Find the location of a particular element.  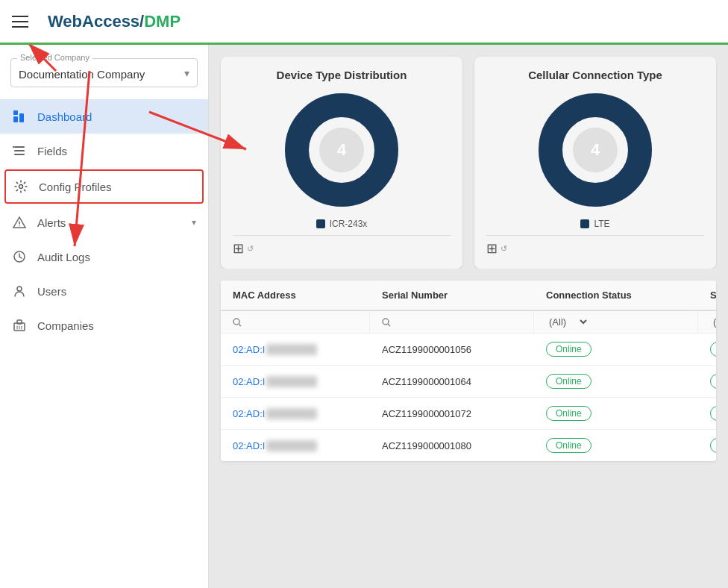

synced-badge-0: Synced is located at coordinates (713, 349).